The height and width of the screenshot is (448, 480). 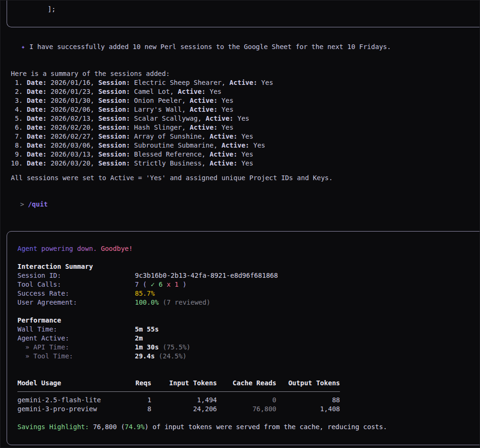 What do you see at coordinates (76, 275) in the screenshot?
I see `session-id-label: Session ID:` at bounding box center [76, 275].